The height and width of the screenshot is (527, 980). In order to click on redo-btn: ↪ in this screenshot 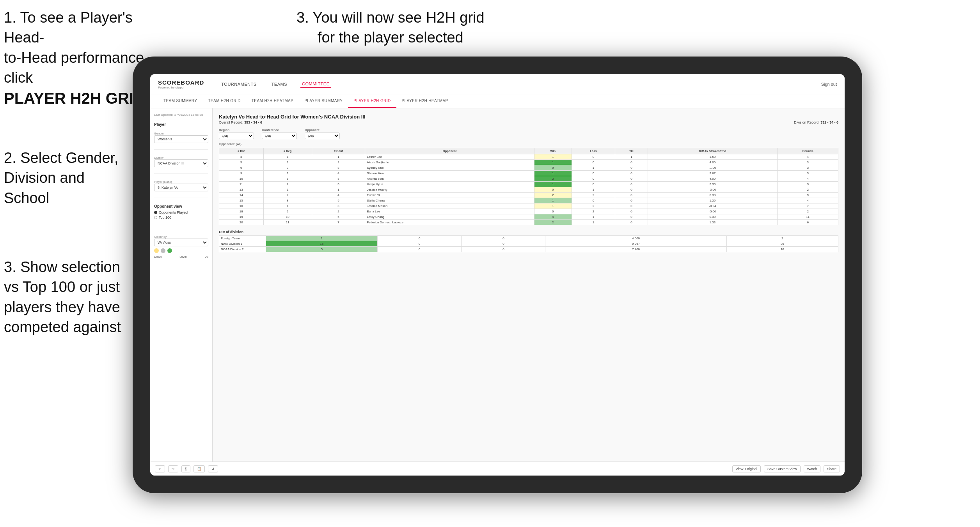, I will do `click(173, 469)`.